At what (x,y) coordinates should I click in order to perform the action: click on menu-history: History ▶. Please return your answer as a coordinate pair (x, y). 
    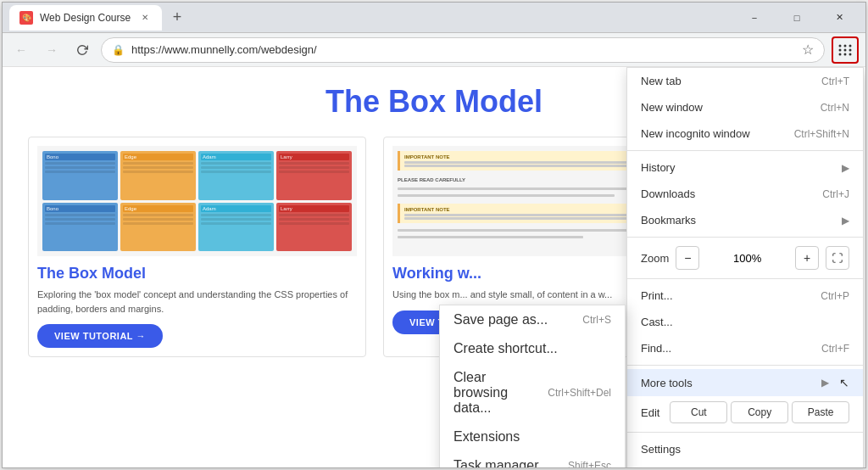
    Looking at the image, I should click on (745, 168).